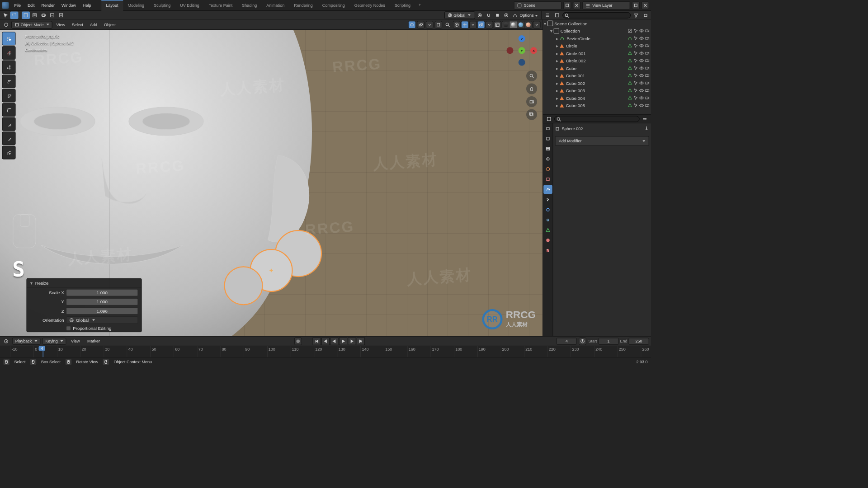  I want to click on blender-logo-icon, so click(5, 5).